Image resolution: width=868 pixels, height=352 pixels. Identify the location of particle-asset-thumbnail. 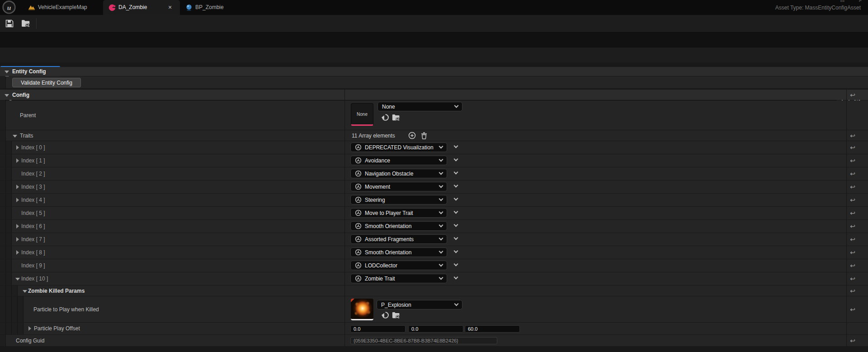
(362, 309).